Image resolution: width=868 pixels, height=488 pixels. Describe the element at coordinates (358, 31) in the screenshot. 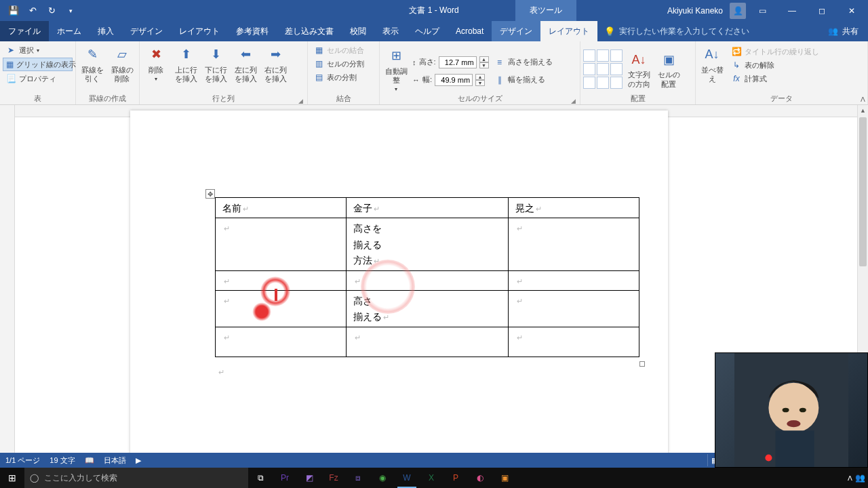

I see `tab-review: 校閲` at that location.